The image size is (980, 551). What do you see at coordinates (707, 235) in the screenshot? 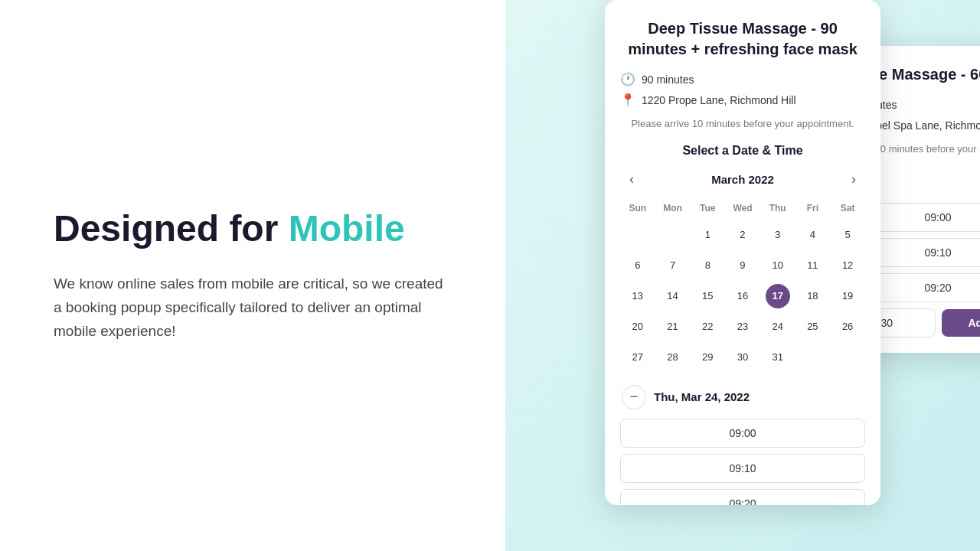
I see `day-cell-1: 1` at bounding box center [707, 235].